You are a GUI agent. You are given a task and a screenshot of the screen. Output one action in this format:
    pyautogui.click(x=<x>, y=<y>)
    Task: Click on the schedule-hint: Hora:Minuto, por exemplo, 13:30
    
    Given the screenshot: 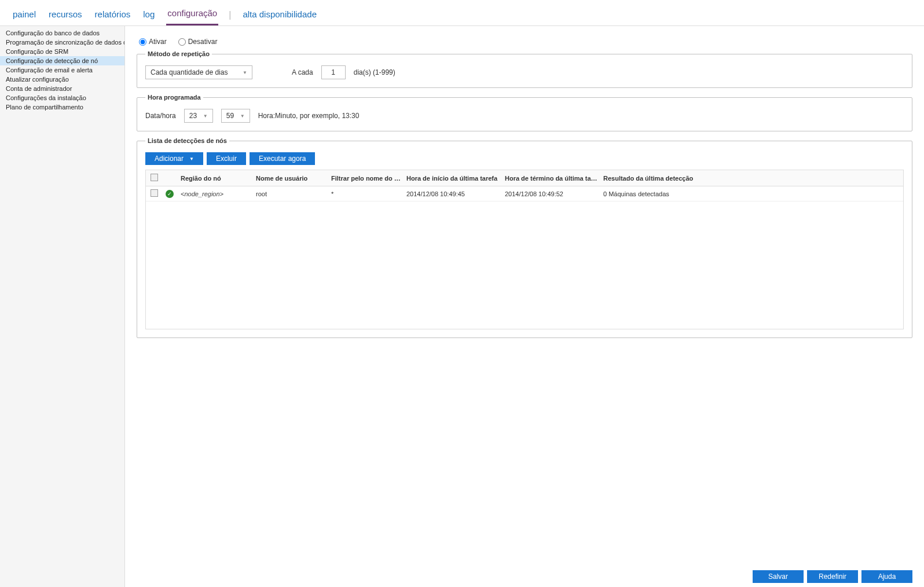 What is the action you would take?
    pyautogui.click(x=309, y=116)
    